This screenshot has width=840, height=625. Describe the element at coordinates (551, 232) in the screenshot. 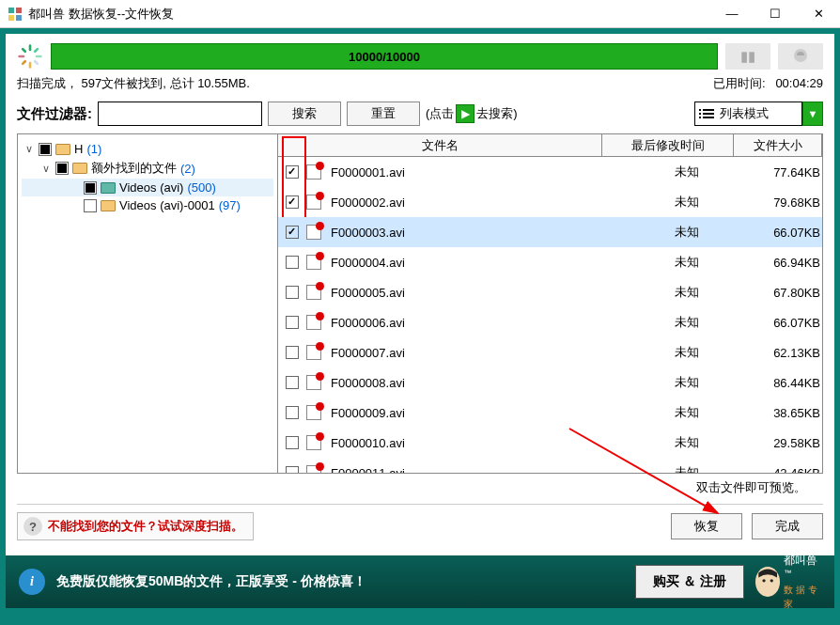

I see `file-row: F0000003.avi未知66.07KB` at that location.